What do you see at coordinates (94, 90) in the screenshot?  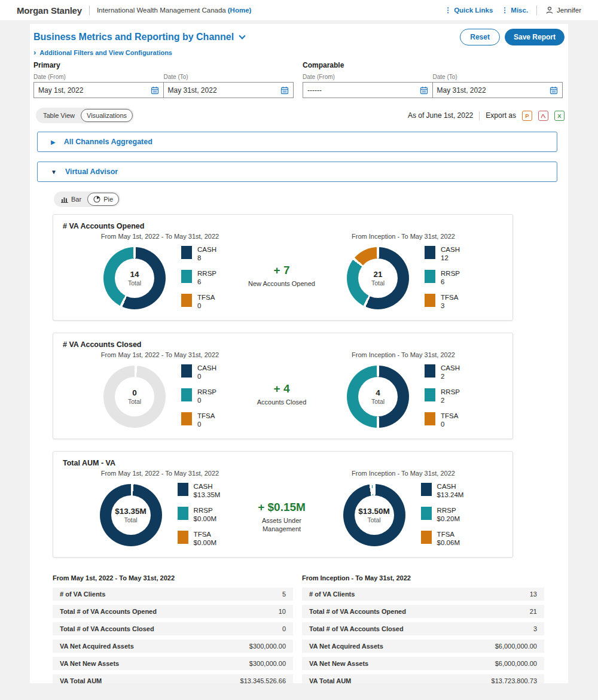 I see `primary-date-from-field` at bounding box center [94, 90].